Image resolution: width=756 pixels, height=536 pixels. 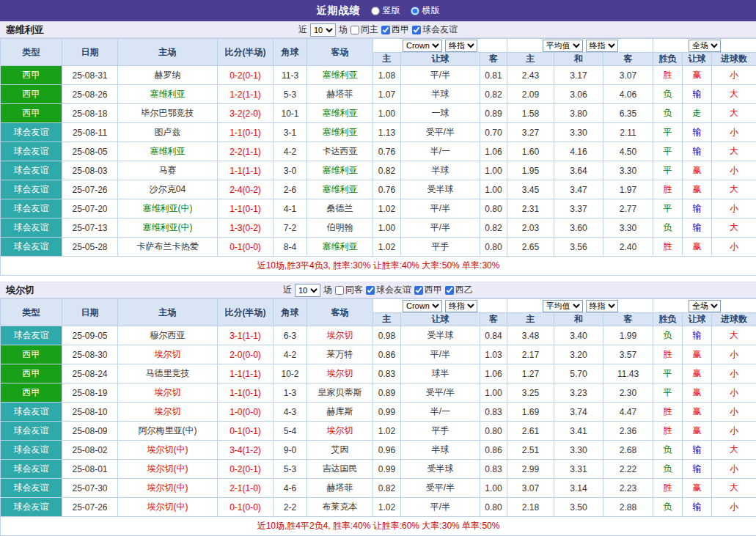 I want to click on home-team-link: 沙尔克04, so click(x=168, y=190).